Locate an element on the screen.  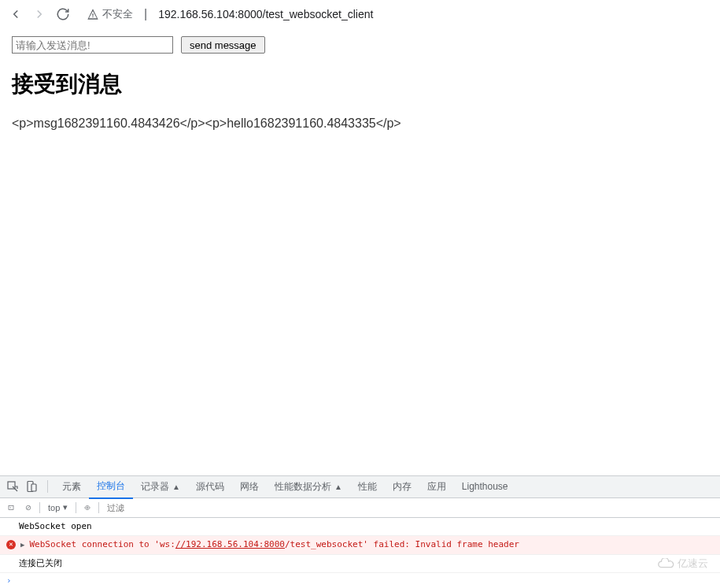
message-input is located at coordinates (93, 45).